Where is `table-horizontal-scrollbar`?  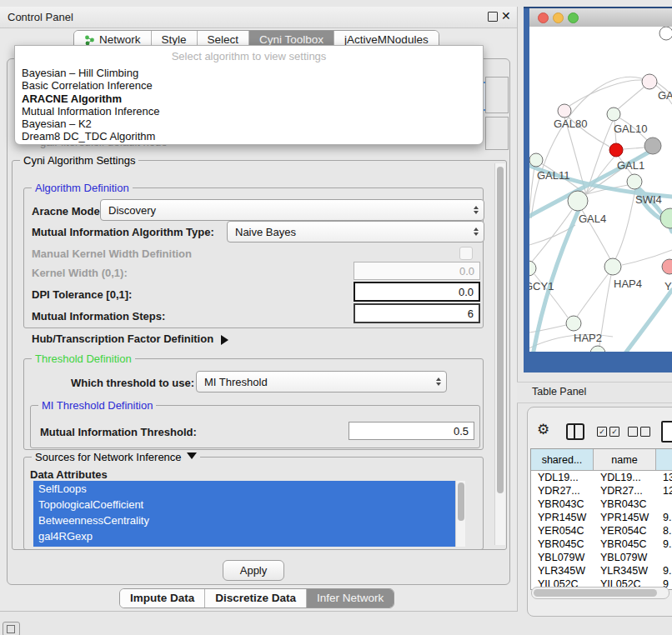
table-horizontal-scrollbar is located at coordinates (600, 593).